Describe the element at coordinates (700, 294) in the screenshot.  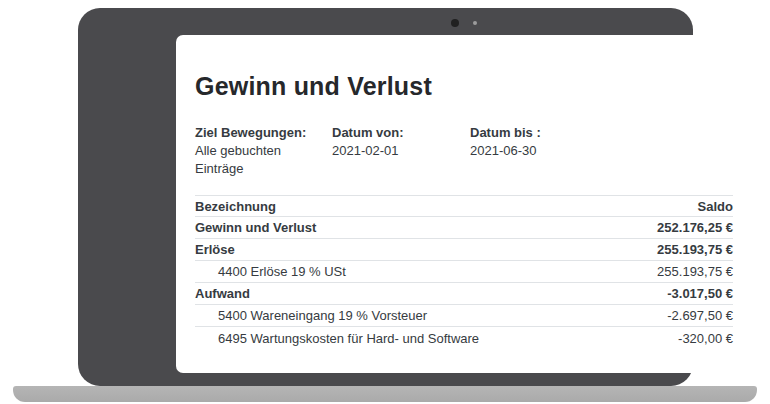
I see `row-saldo: -3.017,50 €` at that location.